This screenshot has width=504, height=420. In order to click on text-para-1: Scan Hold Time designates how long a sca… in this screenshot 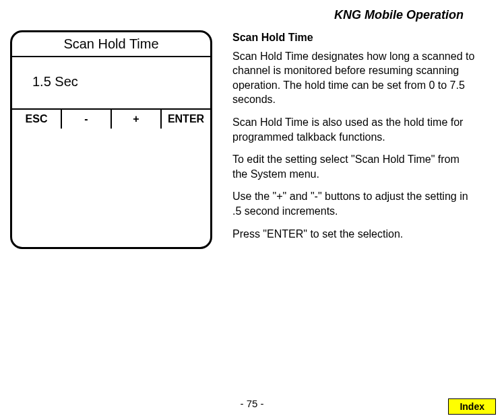, I will do `click(354, 78)`.